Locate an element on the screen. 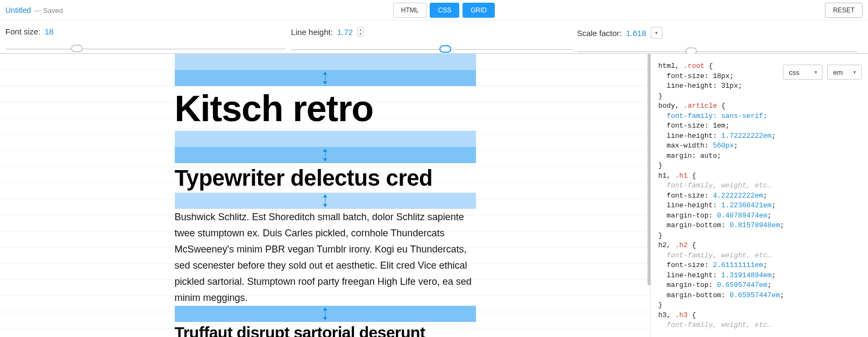  document-title-link: Untitled is located at coordinates (18, 10).